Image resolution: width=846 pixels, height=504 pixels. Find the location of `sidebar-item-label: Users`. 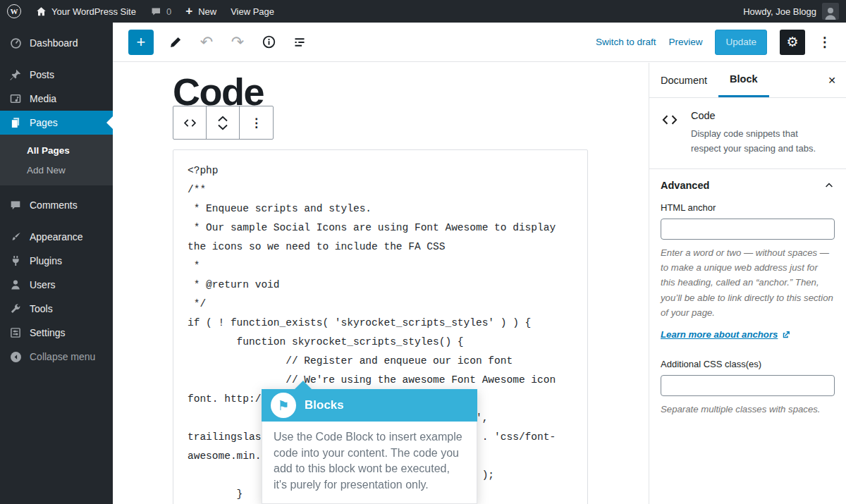

sidebar-item-label: Users is located at coordinates (42, 285).